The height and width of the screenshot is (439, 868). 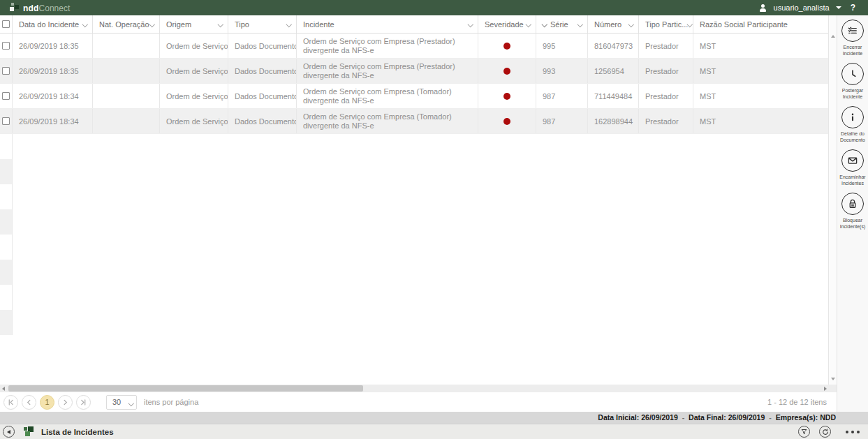 What do you see at coordinates (852, 214) in the screenshot?
I see `action-rail: Encerrar Incidente Postergar Incidente D…` at bounding box center [852, 214].